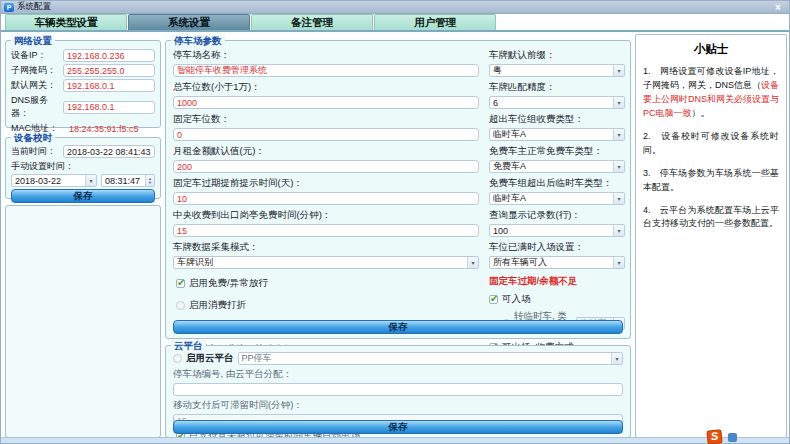  Describe the element at coordinates (711, 218) in the screenshot. I see `tip-item-4: 4. 云平台为系统配置车场上云平台支持移动支付的一些参数配置。` at that location.